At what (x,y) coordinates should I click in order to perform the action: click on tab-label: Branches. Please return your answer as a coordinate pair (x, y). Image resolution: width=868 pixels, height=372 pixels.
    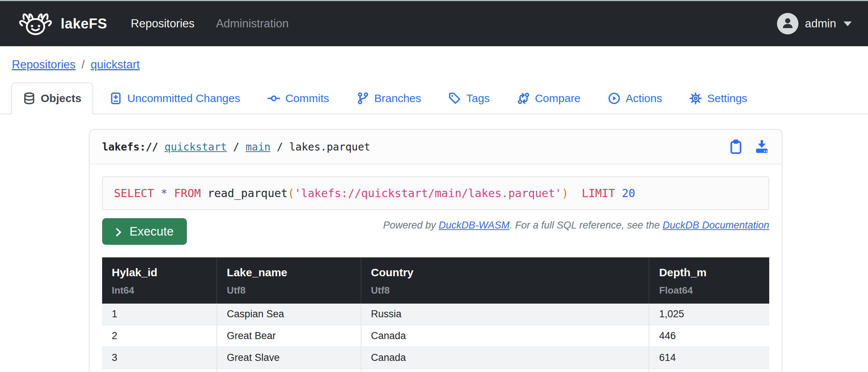
    Looking at the image, I should click on (398, 98).